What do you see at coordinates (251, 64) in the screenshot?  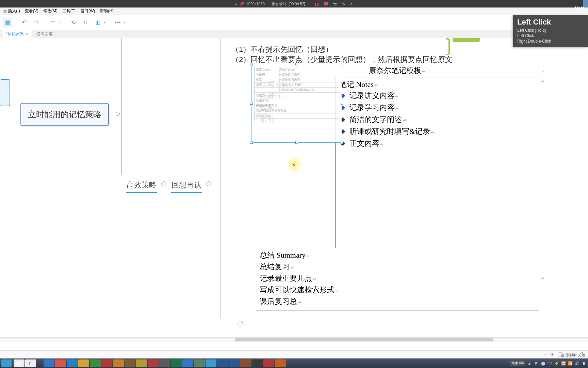 I see `resize-handle-nw` at bounding box center [251, 64].